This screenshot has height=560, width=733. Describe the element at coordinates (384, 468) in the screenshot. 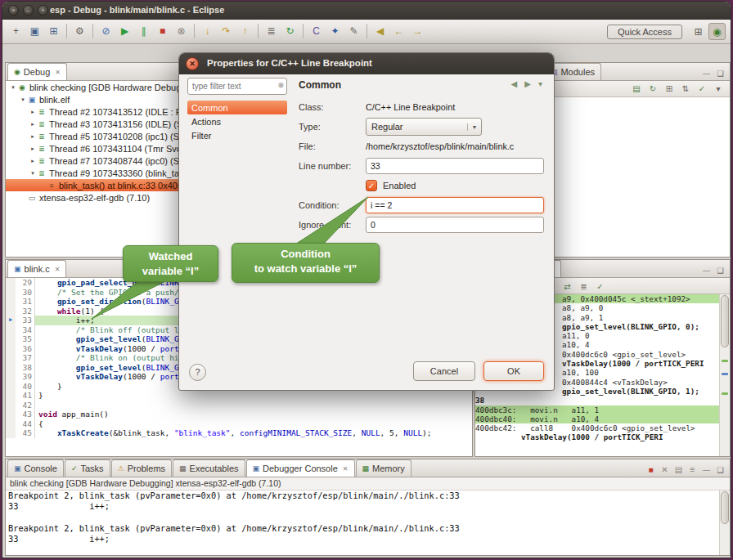

I see `tab-memory: ▦Memory` at that location.